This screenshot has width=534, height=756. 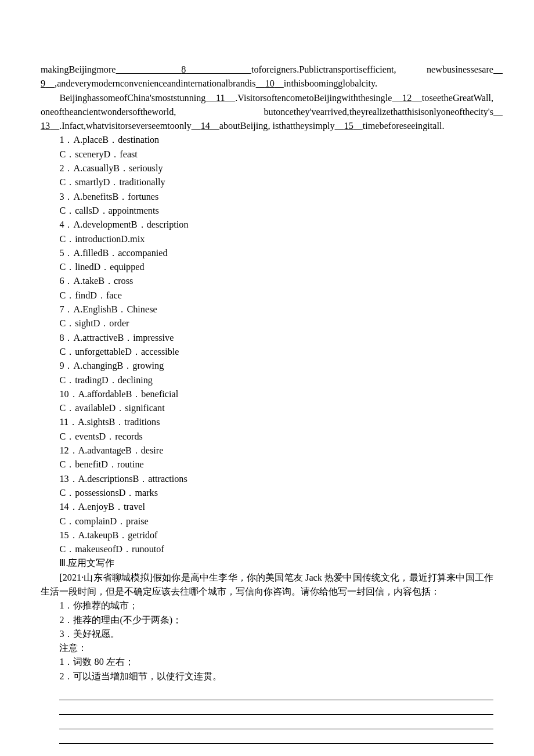 What do you see at coordinates (115, 309) in the screenshot?
I see `options-ab: A.EnglishB．Chinese` at bounding box center [115, 309].